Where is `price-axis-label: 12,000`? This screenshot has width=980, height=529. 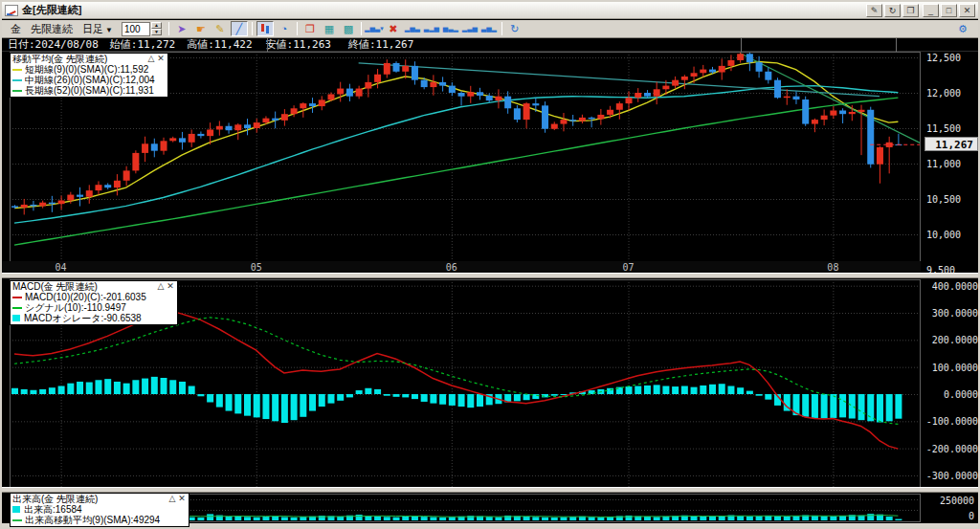
price-axis-label: 12,000 is located at coordinates (944, 94).